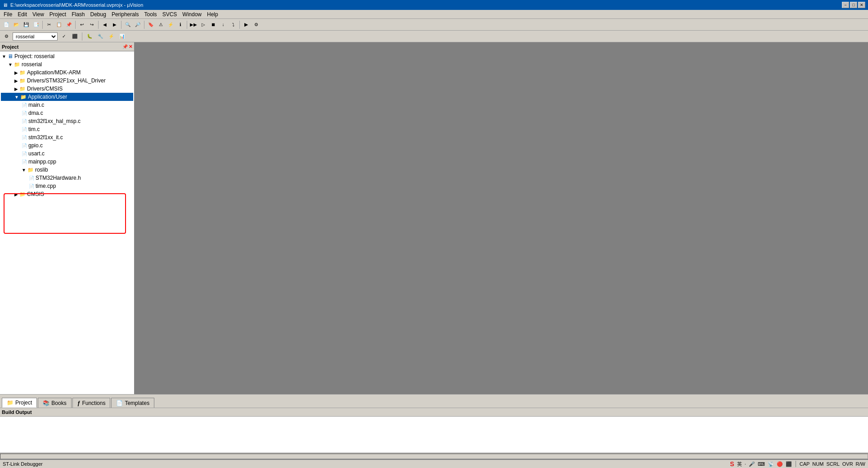  Describe the element at coordinates (67, 64) in the screenshot. I see `tree-node-rosserial: ▼ 📁 rosserial` at that location.